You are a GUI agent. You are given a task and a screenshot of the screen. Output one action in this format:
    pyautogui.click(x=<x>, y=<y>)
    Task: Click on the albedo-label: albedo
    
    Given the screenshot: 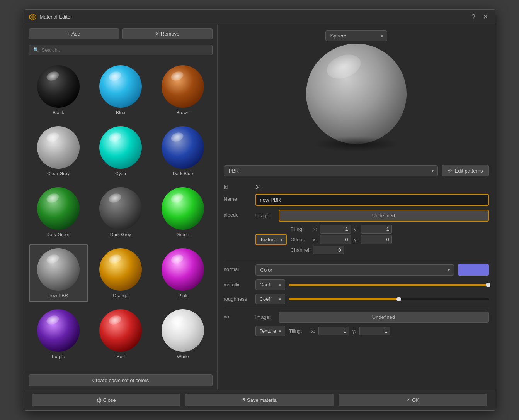 What is the action you would take?
    pyautogui.click(x=237, y=214)
    